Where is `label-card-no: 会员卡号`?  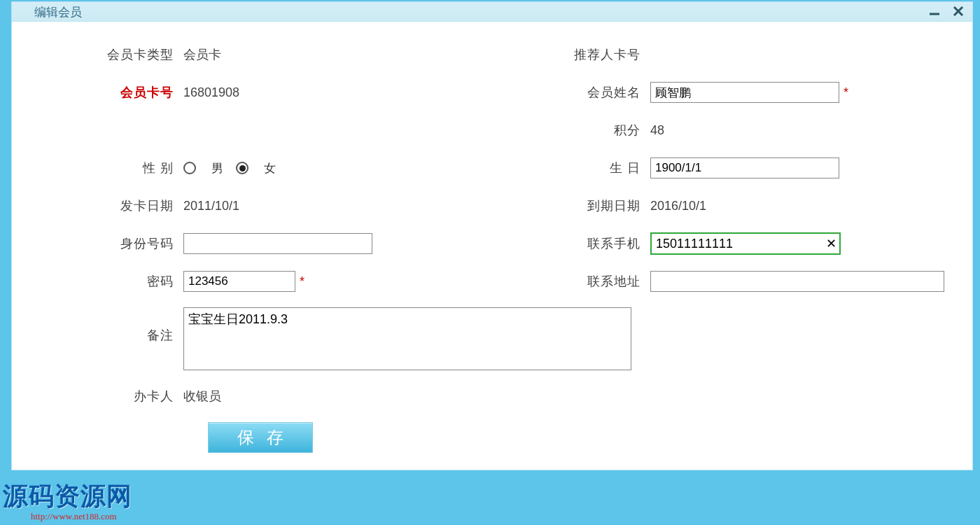
label-card-no: 会员卡号 is located at coordinates (112, 92).